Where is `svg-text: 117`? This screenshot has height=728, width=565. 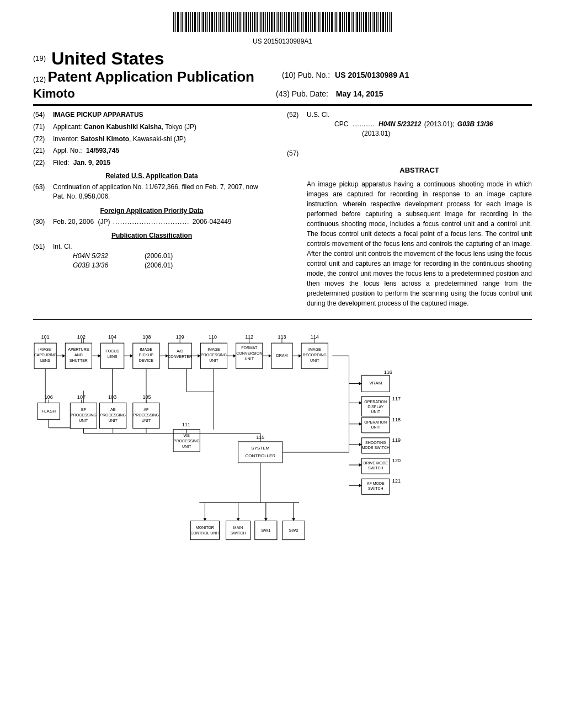
svg-text: 117 is located at coordinates (396, 398).